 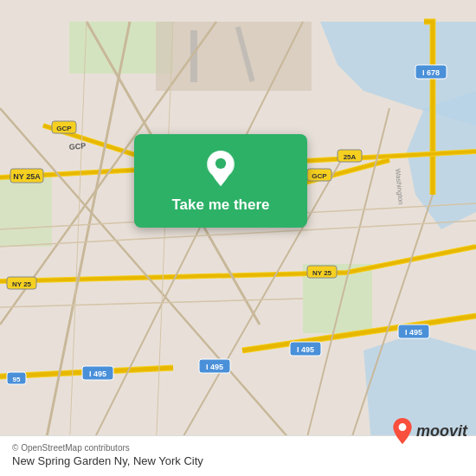 I want to click on svg-text: NY 25A, so click(x=27, y=177).